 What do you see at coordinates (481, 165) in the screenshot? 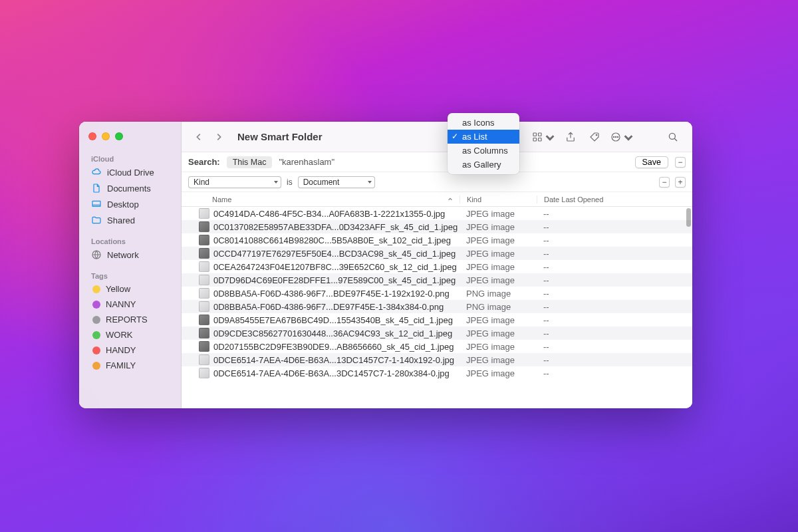
I see `menu-item-label: as Gallery` at bounding box center [481, 165].